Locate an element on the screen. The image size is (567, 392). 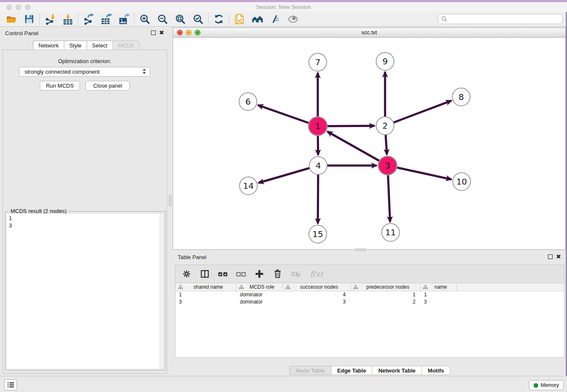
zoom-fit-icon is located at coordinates (180, 19).